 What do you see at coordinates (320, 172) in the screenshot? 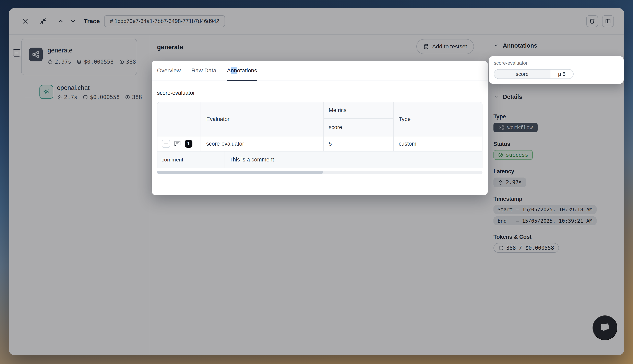
I see `table-horizontal-scrollbar` at bounding box center [320, 172].